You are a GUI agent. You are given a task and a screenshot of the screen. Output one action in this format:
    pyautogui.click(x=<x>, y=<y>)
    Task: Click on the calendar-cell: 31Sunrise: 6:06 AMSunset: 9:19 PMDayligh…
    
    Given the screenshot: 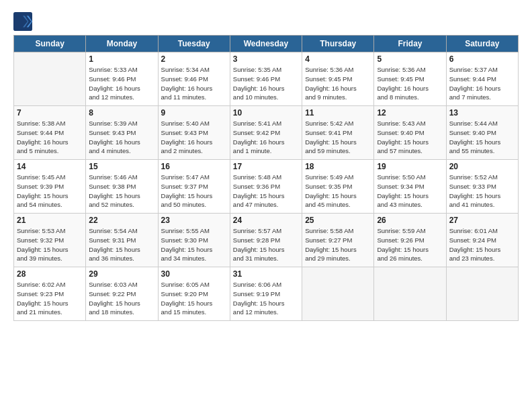 What is the action you would take?
    pyautogui.click(x=266, y=294)
    